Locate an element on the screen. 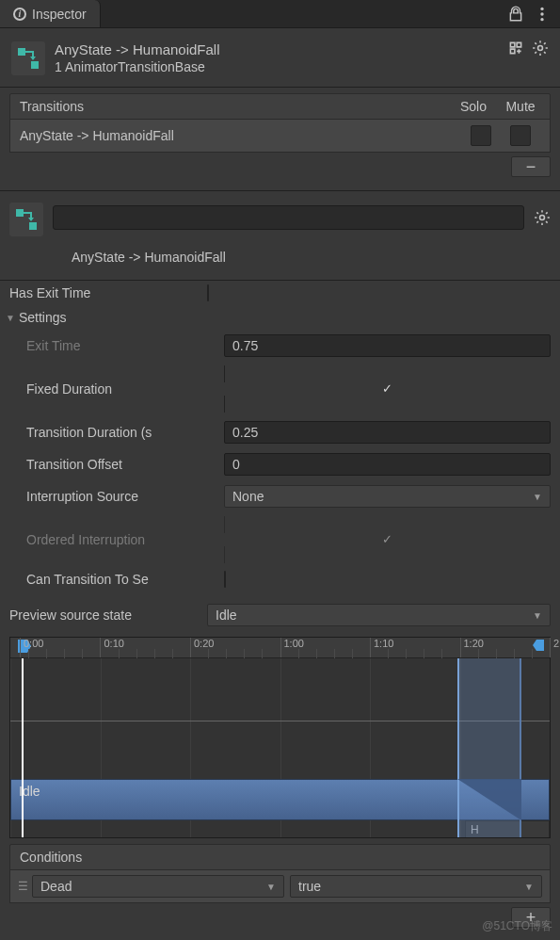 Image resolution: width=560 pixels, height=940 pixels. interruption-source-label: Interruption Source is located at coordinates (125, 496).